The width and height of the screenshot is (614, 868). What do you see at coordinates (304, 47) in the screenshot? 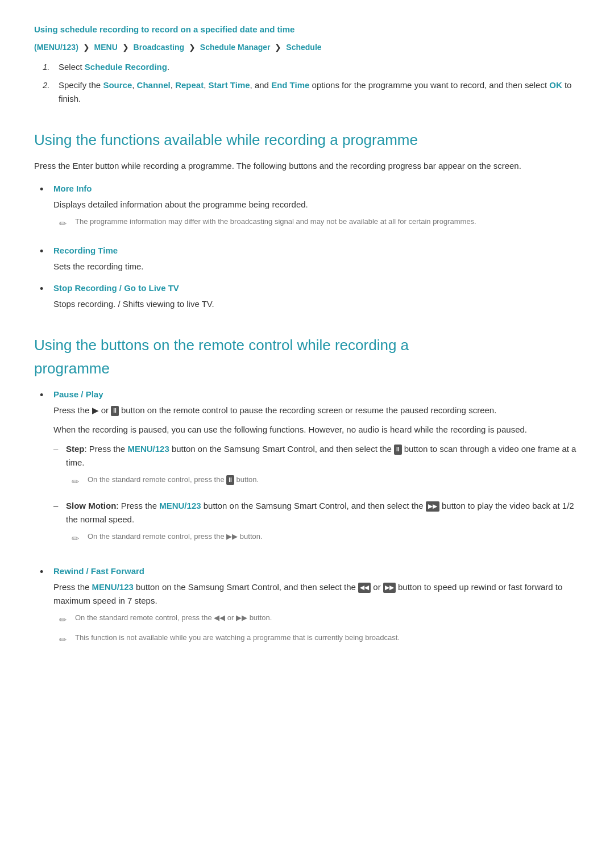
I see `breadcrumb-schedule: Schedule` at bounding box center [304, 47].